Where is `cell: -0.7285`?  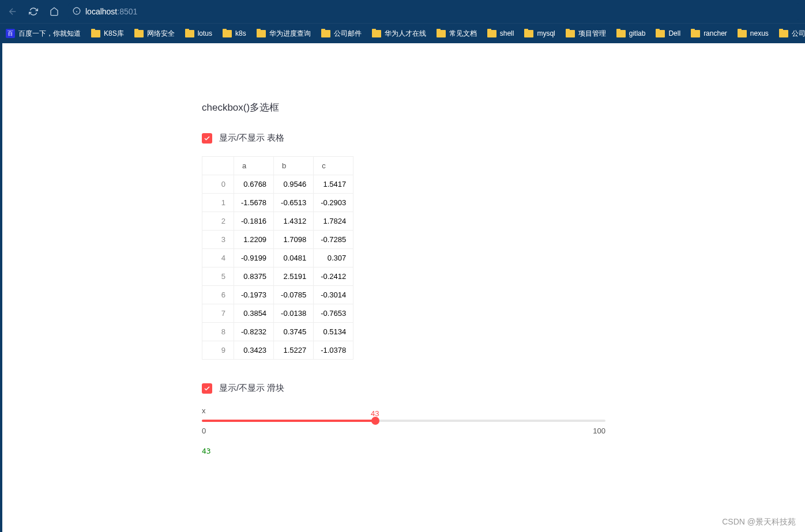 cell: -0.7285 is located at coordinates (333, 240).